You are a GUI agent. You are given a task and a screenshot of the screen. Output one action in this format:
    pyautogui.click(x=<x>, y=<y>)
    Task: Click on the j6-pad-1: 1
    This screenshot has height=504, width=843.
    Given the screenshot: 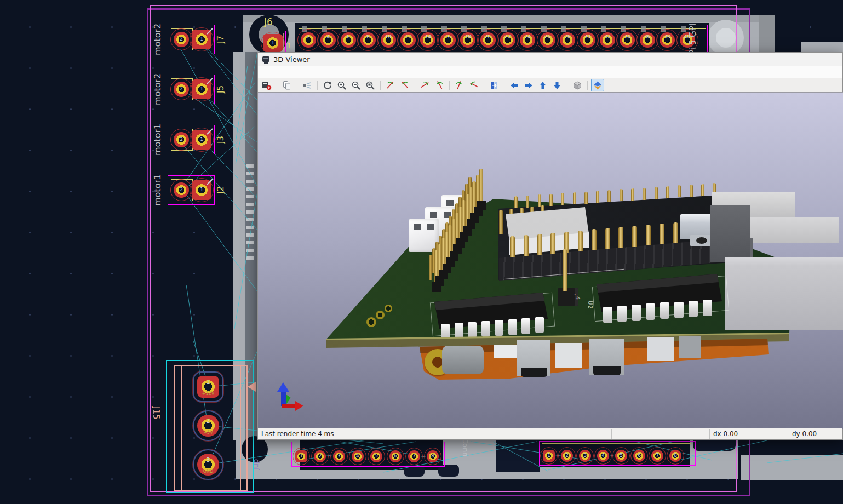 What is the action you would take?
    pyautogui.click(x=273, y=43)
    